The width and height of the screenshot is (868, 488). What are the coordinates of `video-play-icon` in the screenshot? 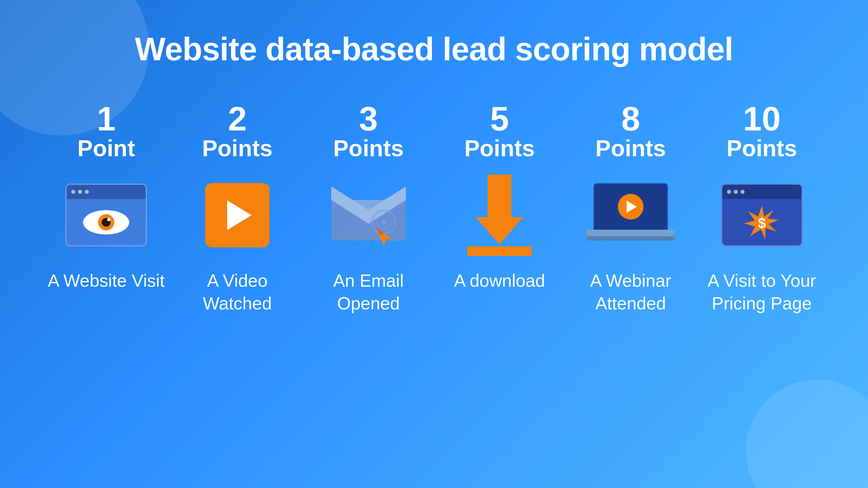 It's located at (237, 215).